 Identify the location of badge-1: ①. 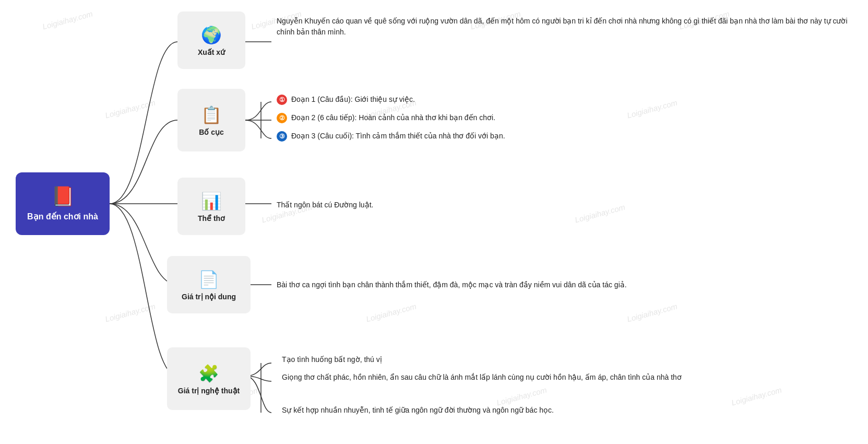
(282, 100).